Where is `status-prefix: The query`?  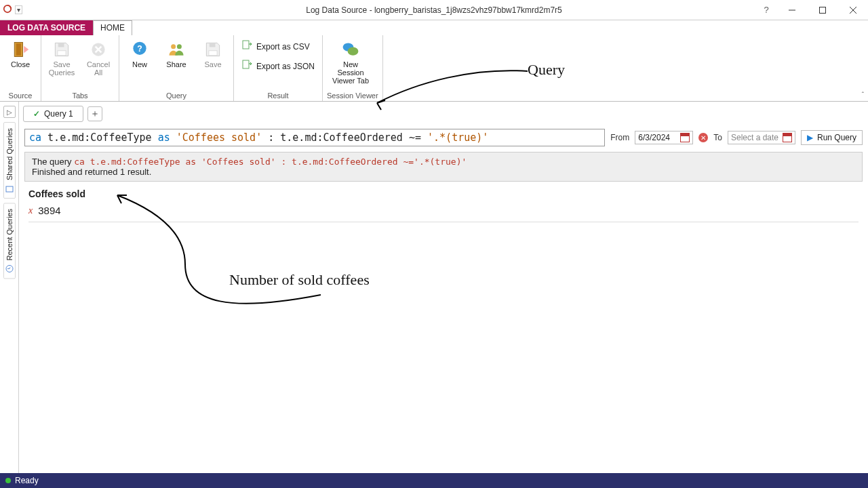 status-prefix: The query is located at coordinates (53, 161).